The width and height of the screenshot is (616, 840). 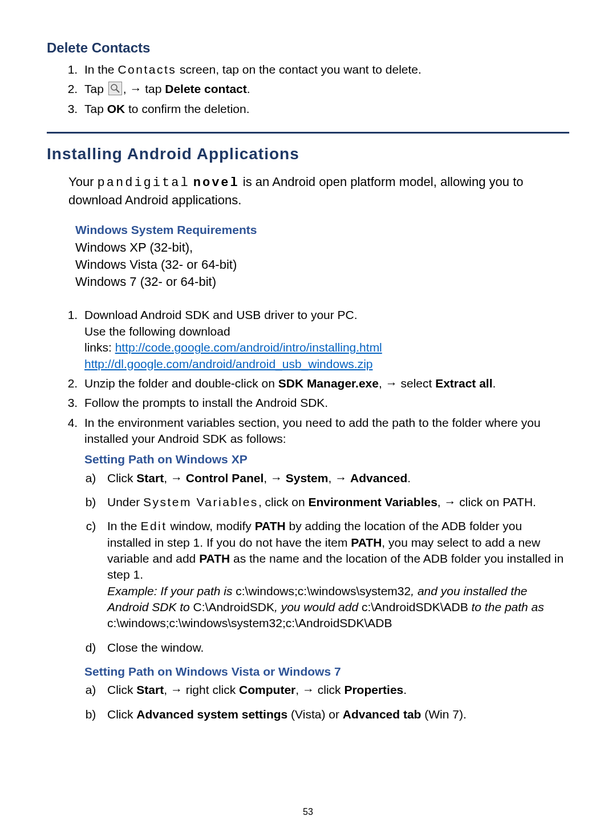 I want to click on substep-item: Close the window., so click(x=336, y=648).